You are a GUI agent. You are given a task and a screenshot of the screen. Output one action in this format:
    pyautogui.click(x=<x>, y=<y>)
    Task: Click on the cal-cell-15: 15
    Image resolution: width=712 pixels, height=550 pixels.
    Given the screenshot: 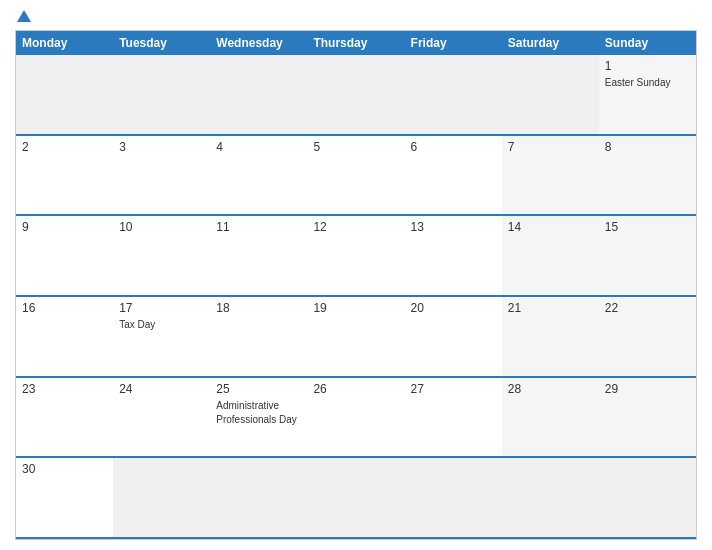 What is the action you would take?
    pyautogui.click(x=648, y=256)
    